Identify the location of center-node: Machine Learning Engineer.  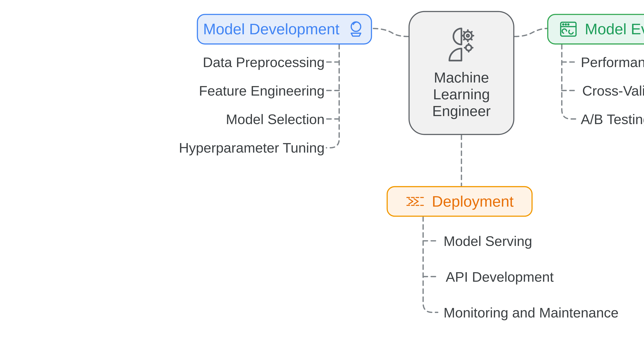
(462, 73).